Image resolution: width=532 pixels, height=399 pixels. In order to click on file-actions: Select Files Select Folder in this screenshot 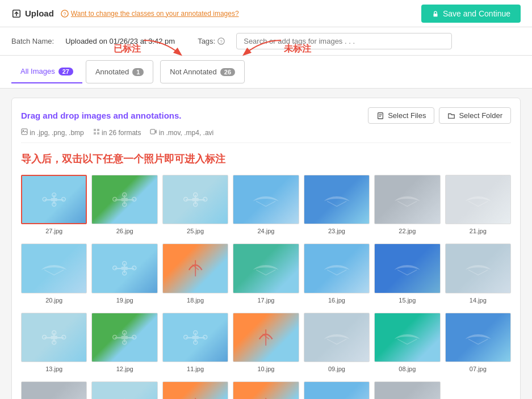, I will do `click(439, 116)`.